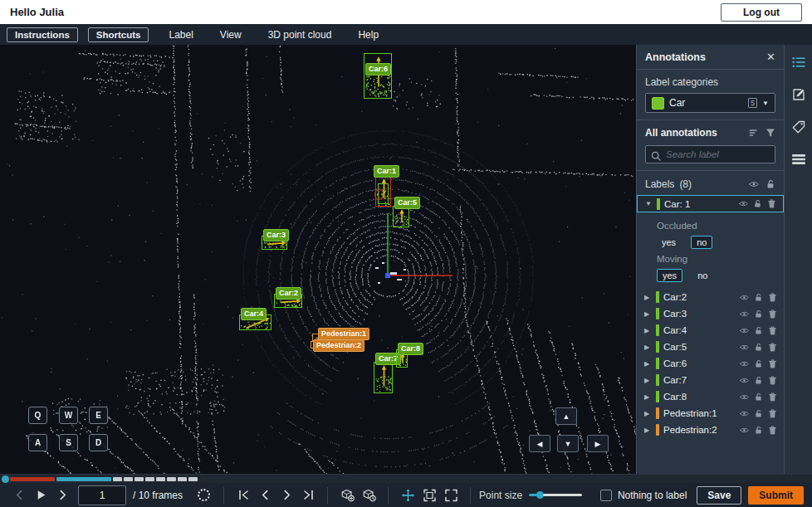  I want to click on occluded-option-no: no, so click(702, 242).